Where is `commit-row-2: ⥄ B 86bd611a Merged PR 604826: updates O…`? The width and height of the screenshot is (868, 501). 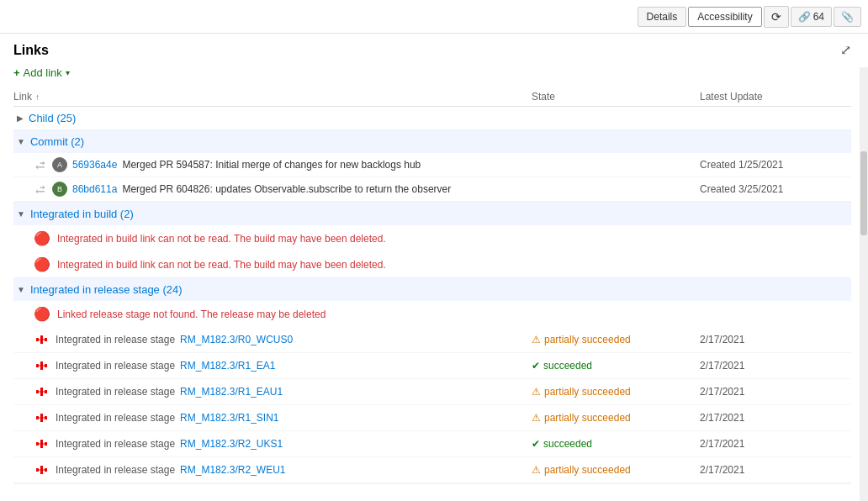
commit-row-2: ⥄ B 86bd611a Merged PR 604826: updates O… is located at coordinates (432, 190).